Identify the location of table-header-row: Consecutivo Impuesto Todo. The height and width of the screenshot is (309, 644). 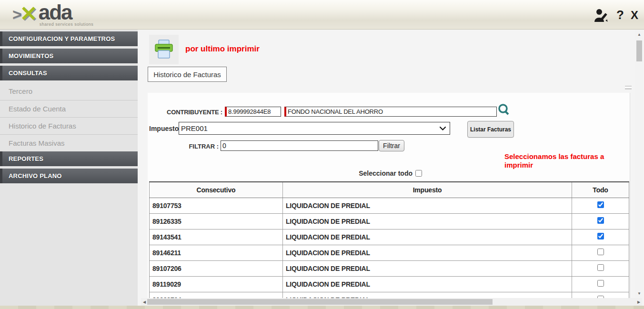
(390, 189).